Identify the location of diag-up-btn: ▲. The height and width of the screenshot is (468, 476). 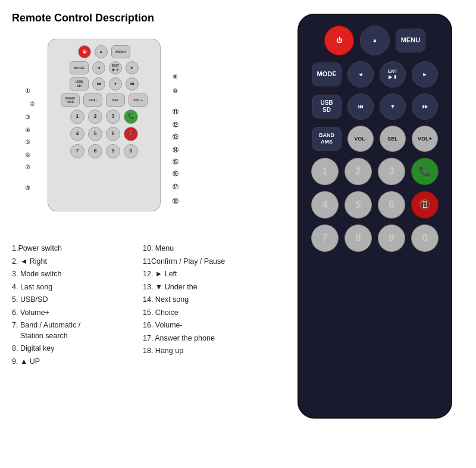
(101, 52).